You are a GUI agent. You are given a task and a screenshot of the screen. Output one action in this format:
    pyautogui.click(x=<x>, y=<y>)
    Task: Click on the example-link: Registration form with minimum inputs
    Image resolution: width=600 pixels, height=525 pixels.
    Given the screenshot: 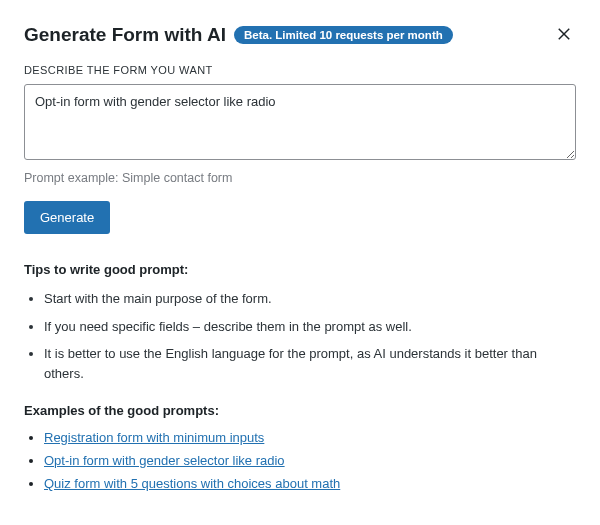 What is the action you would take?
    pyautogui.click(x=154, y=438)
    